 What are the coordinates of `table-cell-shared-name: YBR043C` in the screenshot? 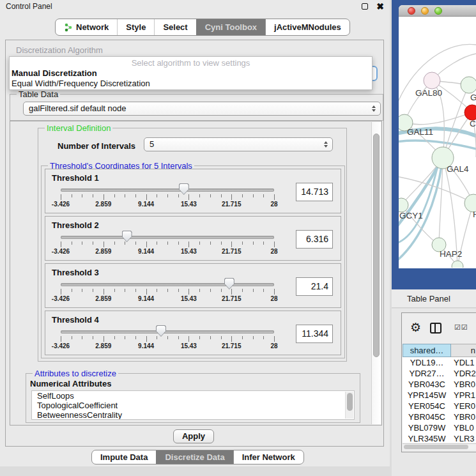 It's located at (427, 385).